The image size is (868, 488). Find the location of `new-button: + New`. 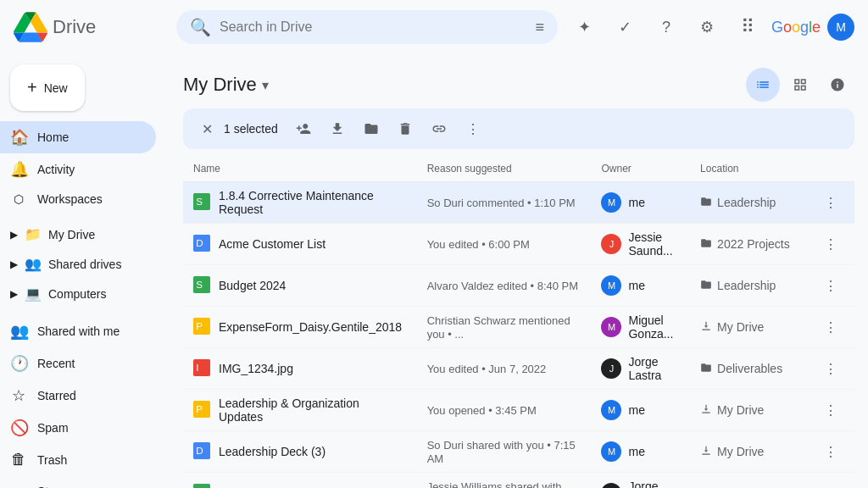

new-button: + New is located at coordinates (47, 88).